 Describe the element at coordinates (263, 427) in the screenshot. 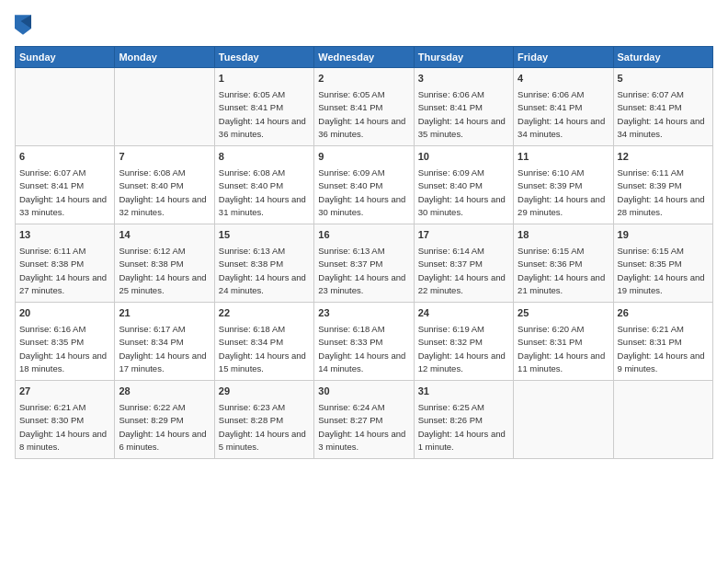

I see `day-info: Sunrise: 6:23 AM Sunset: 8:28 PM Dayligh…` at that location.